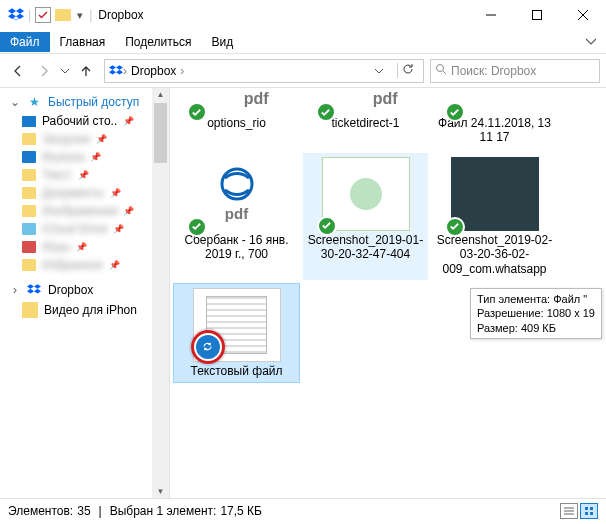 The image size is (606, 524). What do you see at coordinates (80, 16) in the screenshot?
I see `overflow-icon: ▾` at bounding box center [80, 16].